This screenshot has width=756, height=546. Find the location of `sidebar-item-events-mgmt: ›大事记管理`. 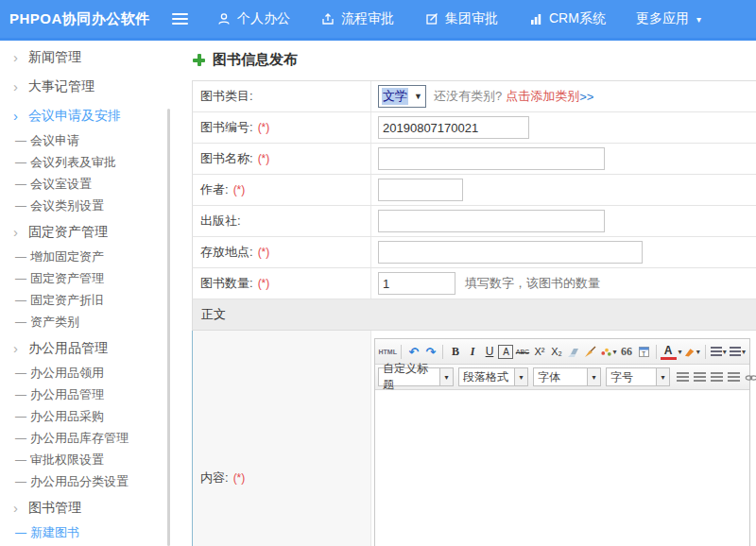

sidebar-item-events-mgmt: ›大事记管理 is located at coordinates (93, 87).